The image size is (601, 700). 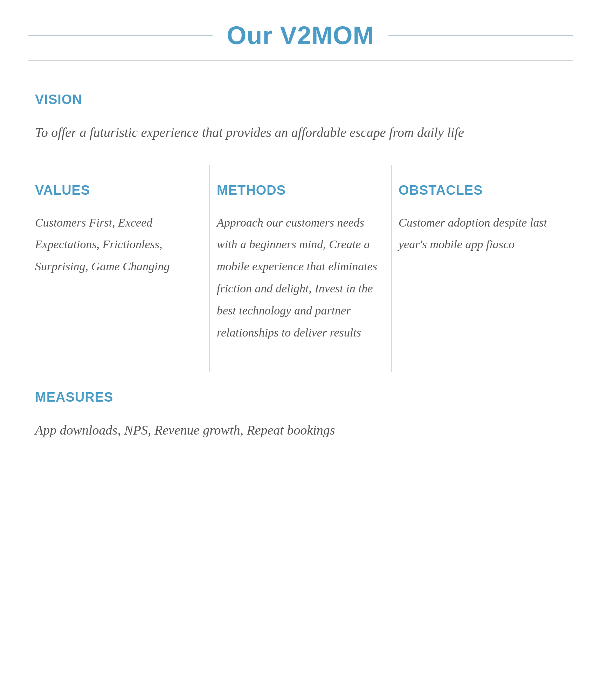 What do you see at coordinates (479, 234) in the screenshot?
I see `obstacles-text: Customer adoption despite last year's mo…` at bounding box center [479, 234].